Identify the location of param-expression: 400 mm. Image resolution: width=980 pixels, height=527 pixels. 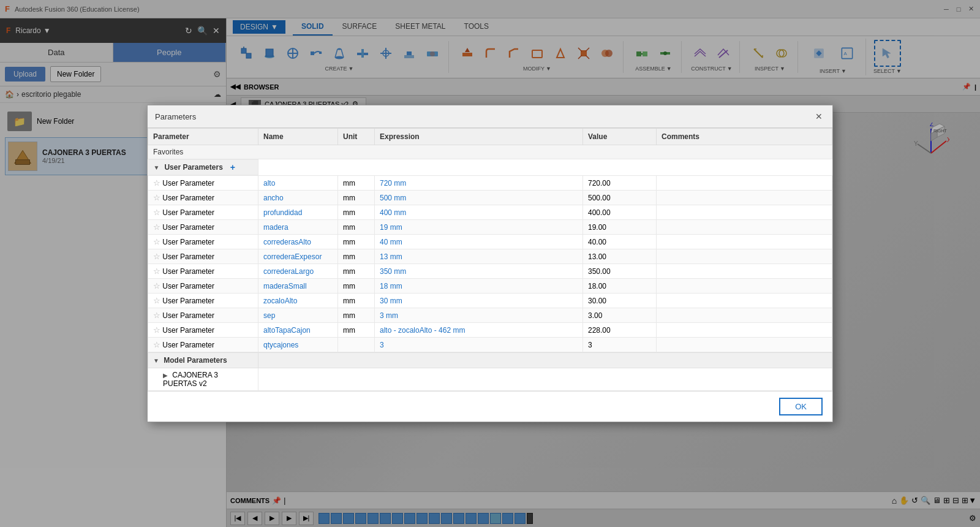
(479, 213).